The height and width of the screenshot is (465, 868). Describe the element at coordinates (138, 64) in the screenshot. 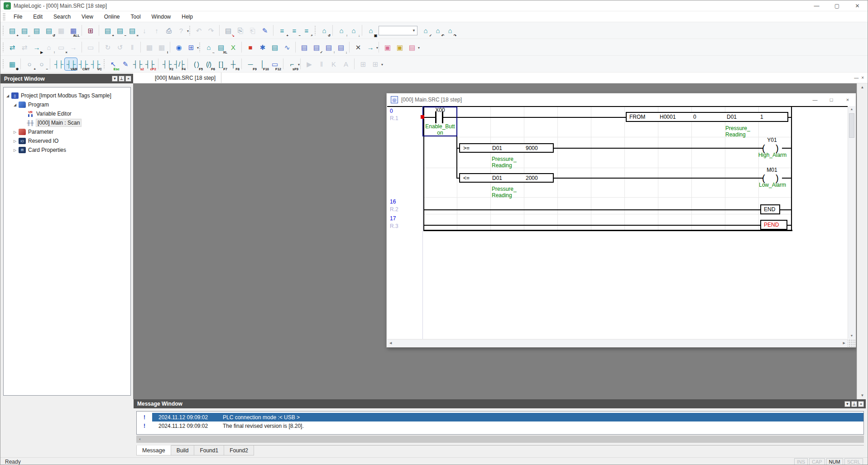

I see `contact-set-button: ┤├s2` at that location.